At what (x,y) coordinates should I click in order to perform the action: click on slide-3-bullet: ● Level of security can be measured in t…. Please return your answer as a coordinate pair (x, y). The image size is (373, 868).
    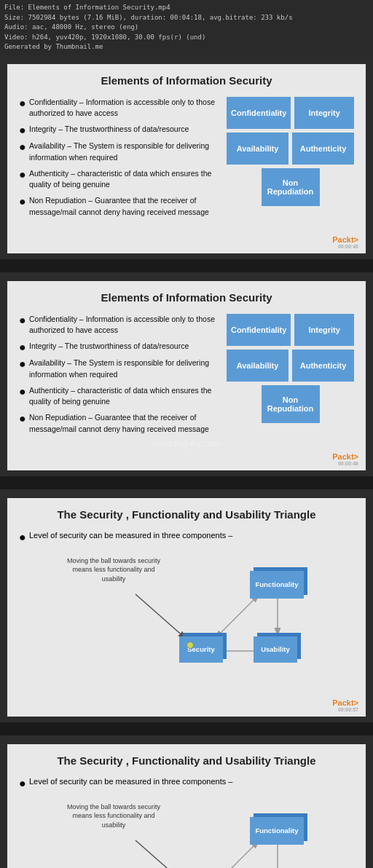
    Looking at the image, I should click on (186, 537).